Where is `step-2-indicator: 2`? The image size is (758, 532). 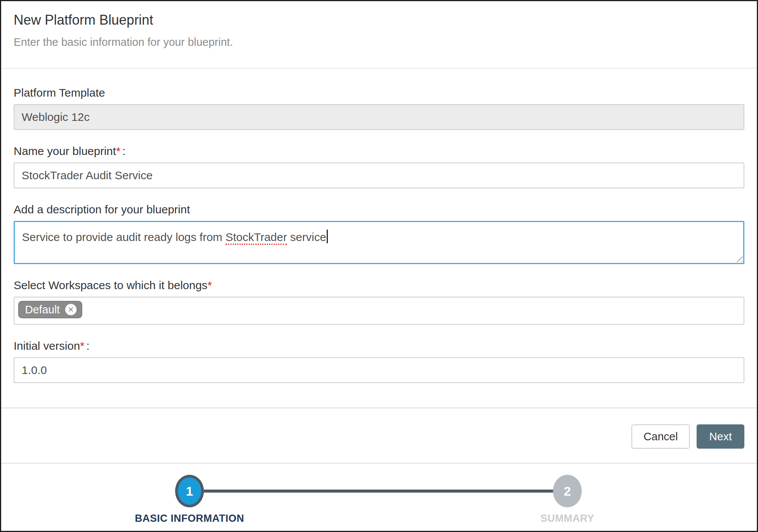
step-2-indicator: 2 is located at coordinates (567, 491).